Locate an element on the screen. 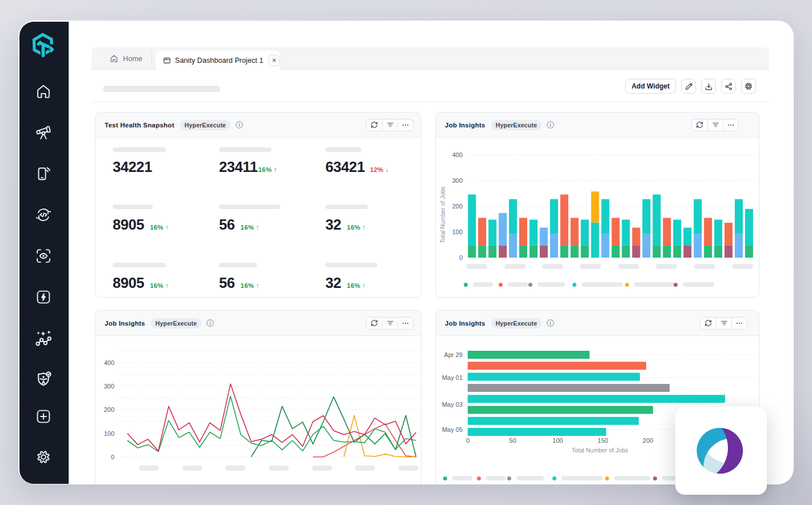 Image resolution: width=812 pixels, height=505 pixels. svg-text: May 03 is located at coordinates (452, 404).